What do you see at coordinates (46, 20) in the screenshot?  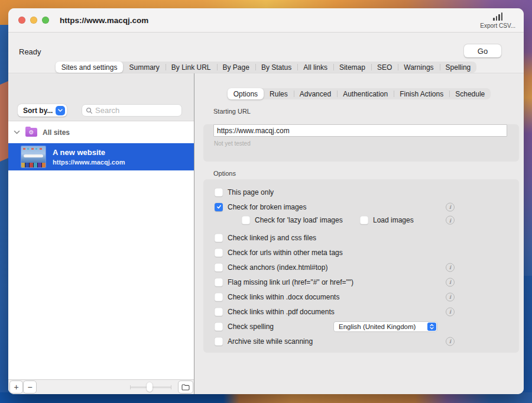 I see `fullscreen-window-button` at bounding box center [46, 20].